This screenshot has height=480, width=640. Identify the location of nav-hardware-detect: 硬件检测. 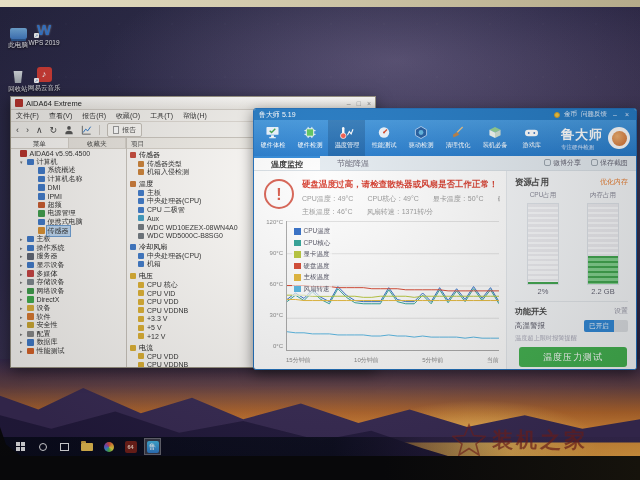
(310, 138).